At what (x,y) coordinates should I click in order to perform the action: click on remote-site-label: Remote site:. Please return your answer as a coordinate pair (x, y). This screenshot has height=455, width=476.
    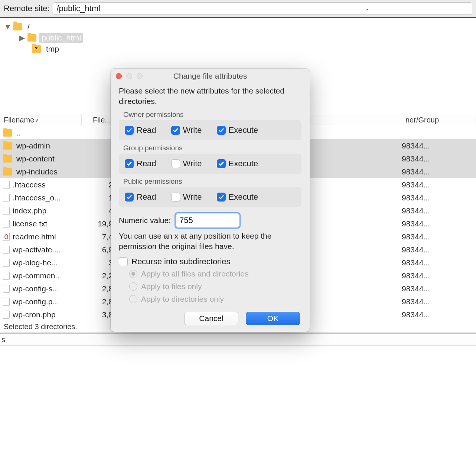
    Looking at the image, I should click on (27, 9).